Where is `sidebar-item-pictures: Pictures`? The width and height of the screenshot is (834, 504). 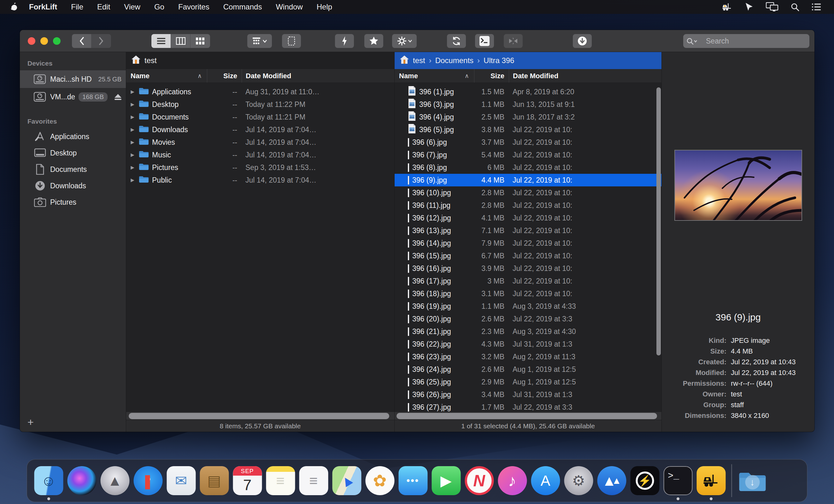
sidebar-item-pictures: Pictures is located at coordinates (73, 202).